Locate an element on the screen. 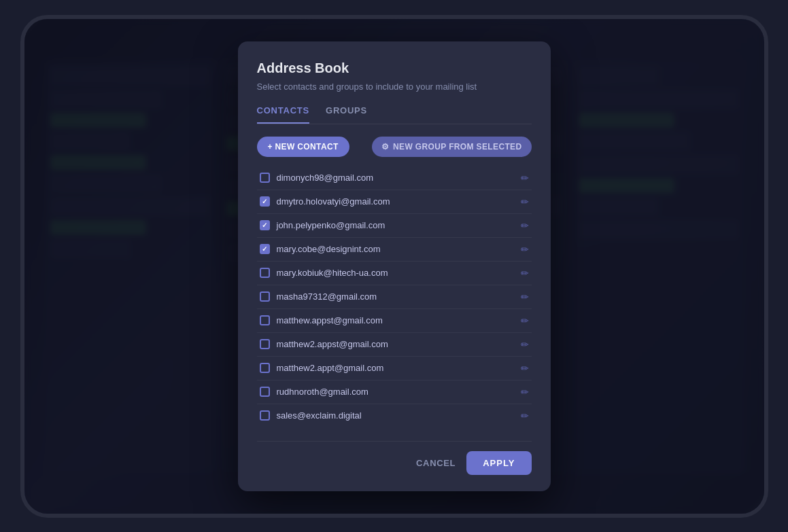  tab-bar: CONTACTS GROUPS is located at coordinates (394, 115).